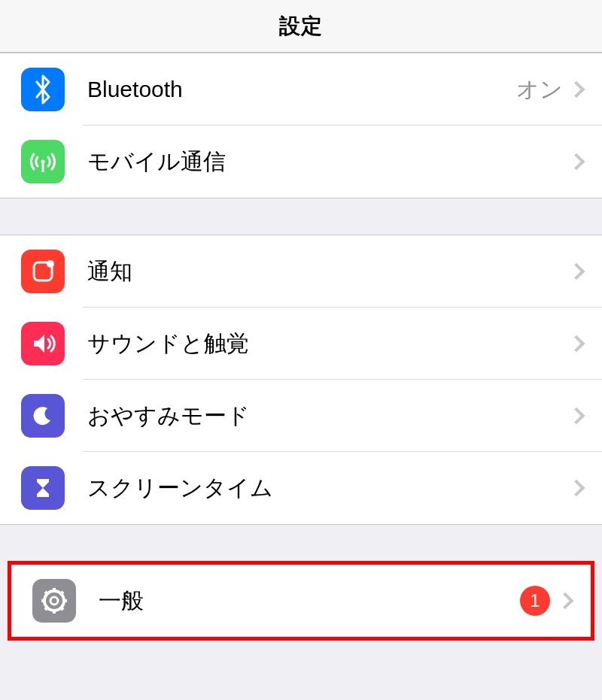 This screenshot has width=602, height=700. What do you see at coordinates (301, 601) in the screenshot?
I see `settings-group-general: 一般 1` at bounding box center [301, 601].